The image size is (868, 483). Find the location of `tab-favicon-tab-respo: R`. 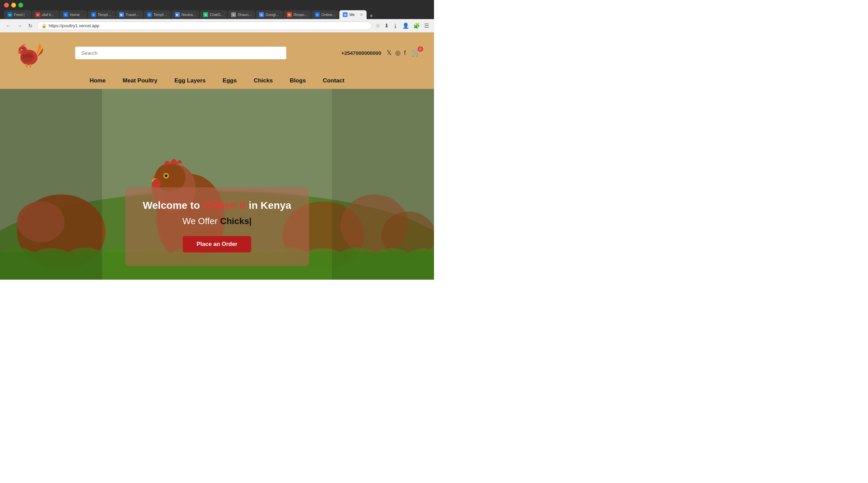

tab-favicon-tab-respo: R is located at coordinates (289, 15).